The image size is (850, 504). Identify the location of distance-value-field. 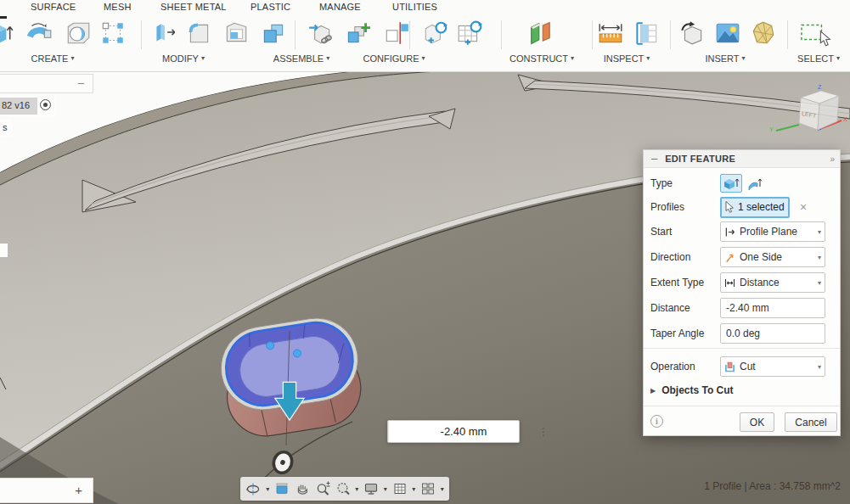
(464, 431).